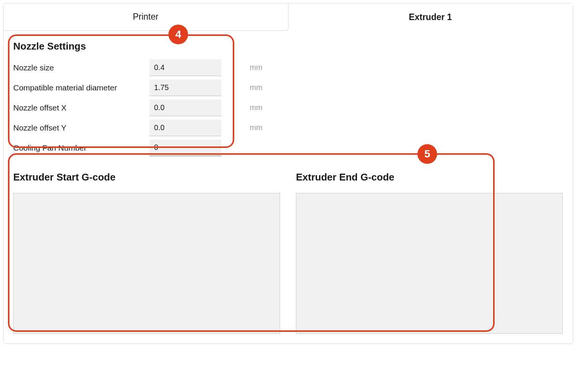  What do you see at coordinates (202, 67) in the screenshot?
I see `input-nozzle-size` at bounding box center [202, 67].